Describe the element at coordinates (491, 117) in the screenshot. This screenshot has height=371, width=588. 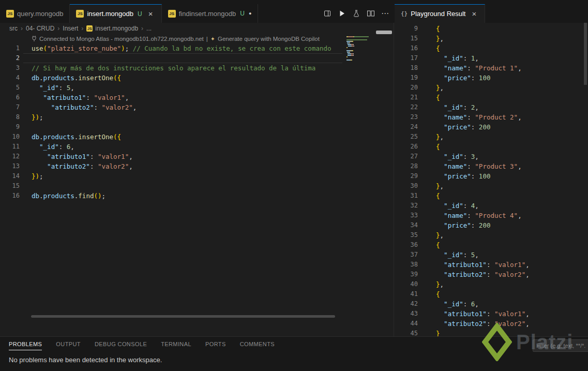
I see `code-line-23: 23 "name": "Product 2",` at that location.